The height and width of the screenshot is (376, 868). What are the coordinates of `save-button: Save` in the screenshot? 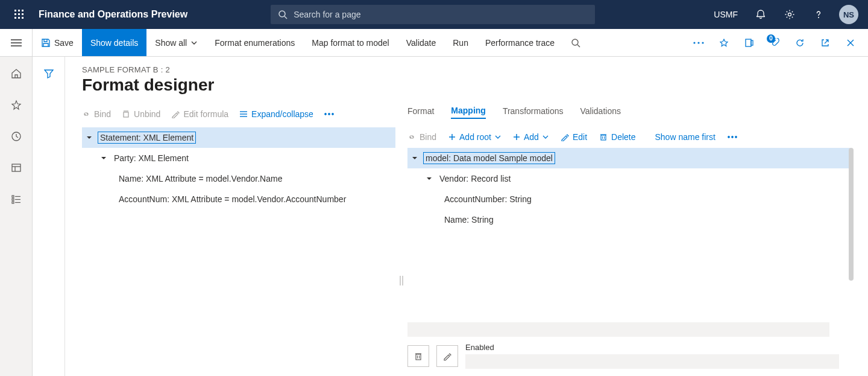 It's located at (57, 42).